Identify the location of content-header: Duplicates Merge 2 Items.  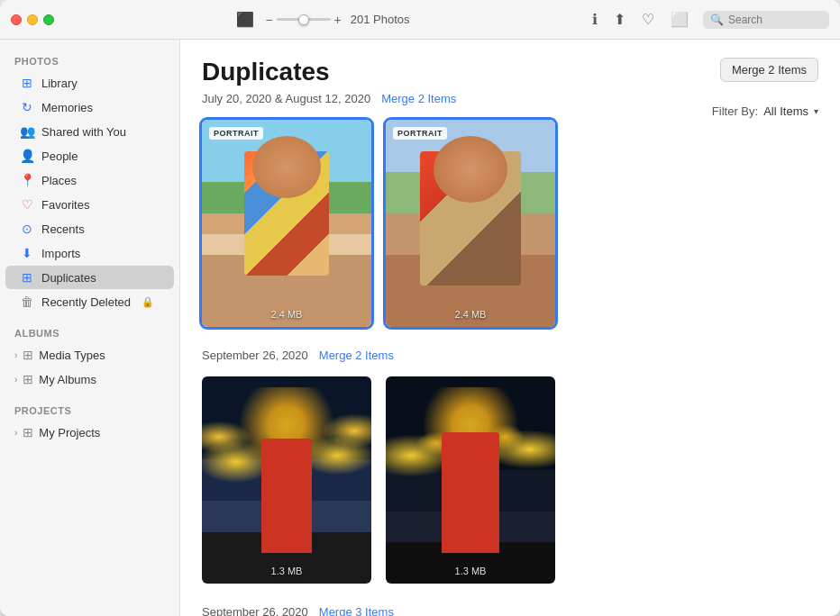
(510, 72).